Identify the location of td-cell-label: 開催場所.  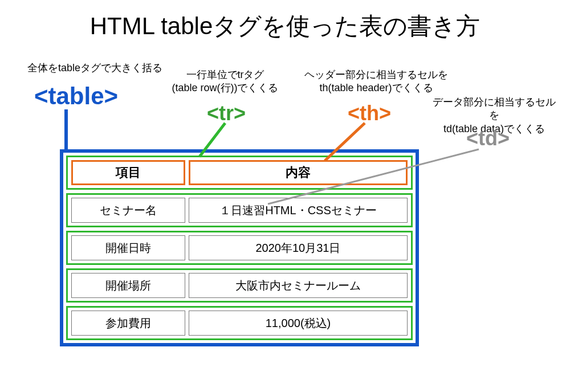
(128, 285).